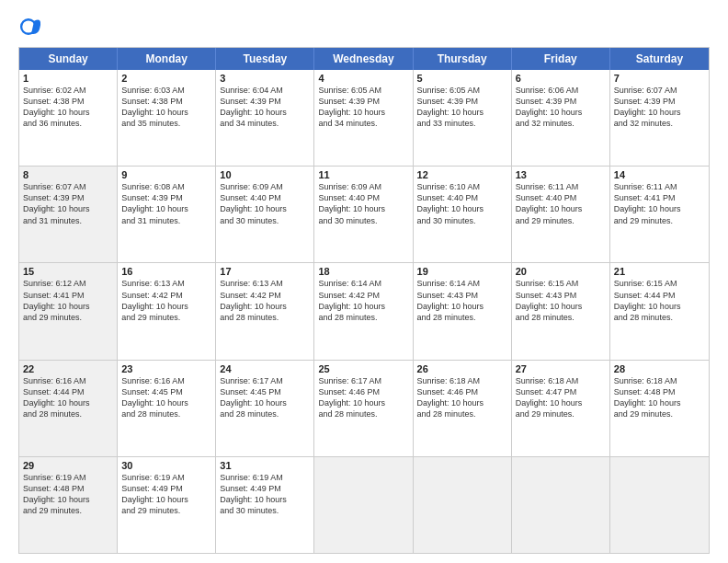  I want to click on cell-info: Sunrise: 6:16 AMSunset: 4:44 PMDaylight:…, so click(57, 397).